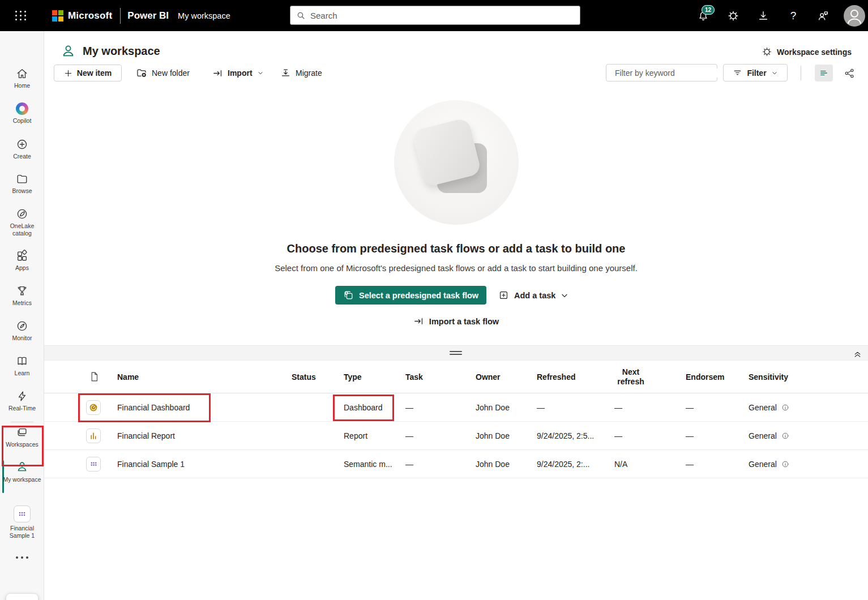 This screenshot has height=600, width=868. What do you see at coordinates (22, 78) in the screenshot?
I see `sidebar-item-home: Home` at bounding box center [22, 78].